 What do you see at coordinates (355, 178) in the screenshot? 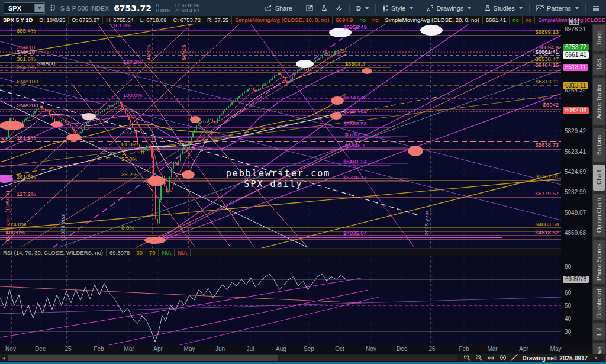
I see `price-callout: $5336.37` at bounding box center [355, 178].